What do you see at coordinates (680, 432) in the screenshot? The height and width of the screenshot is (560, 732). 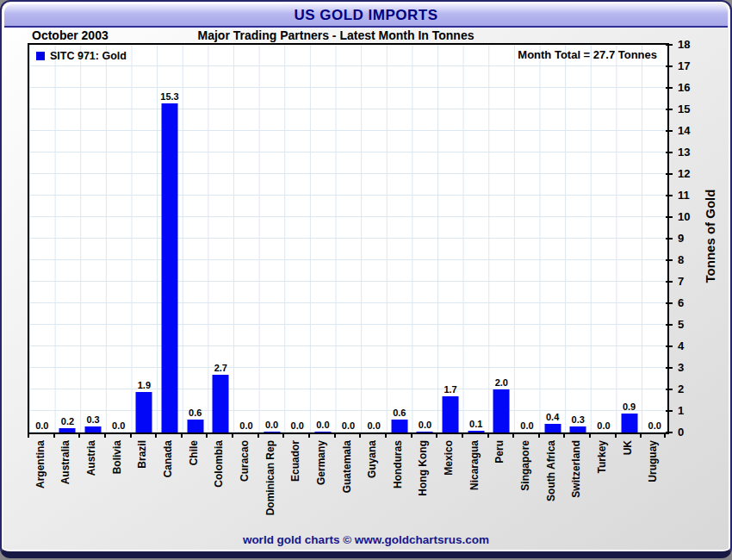 I see `y-tick-label: 0` at bounding box center [680, 432].